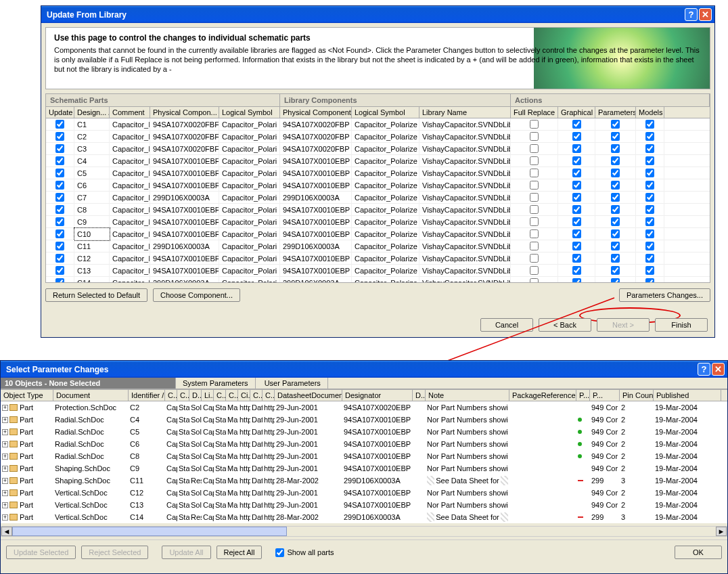  Describe the element at coordinates (378, 234) in the screenshot. I see `table-row: C10Capacitor_I94SA107X0010EBFCapacitor_P…` at that location.